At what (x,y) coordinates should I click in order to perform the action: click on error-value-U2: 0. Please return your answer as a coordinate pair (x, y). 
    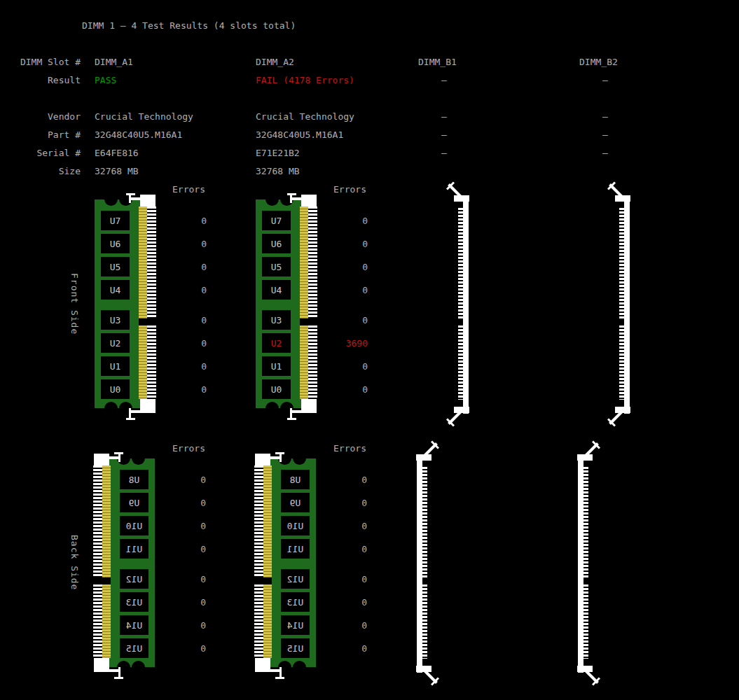
    Looking at the image, I should click on (151, 343).